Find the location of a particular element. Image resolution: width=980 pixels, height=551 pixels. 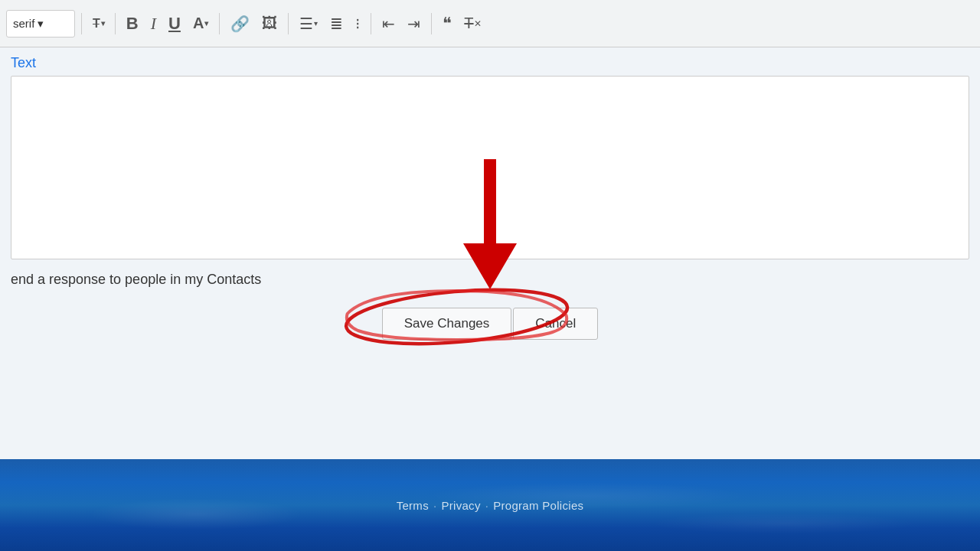

image-button: 🖼 is located at coordinates (270, 24).